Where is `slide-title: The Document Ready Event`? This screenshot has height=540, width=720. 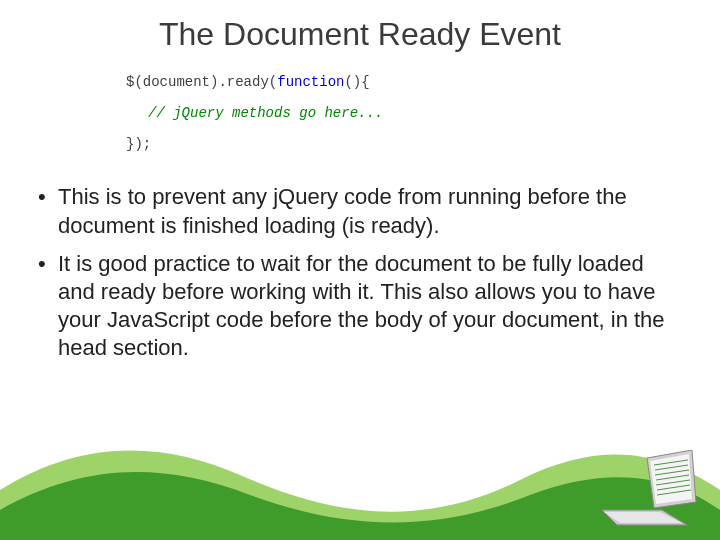
slide-title: The Document Ready Event is located at coordinates (360, 34).